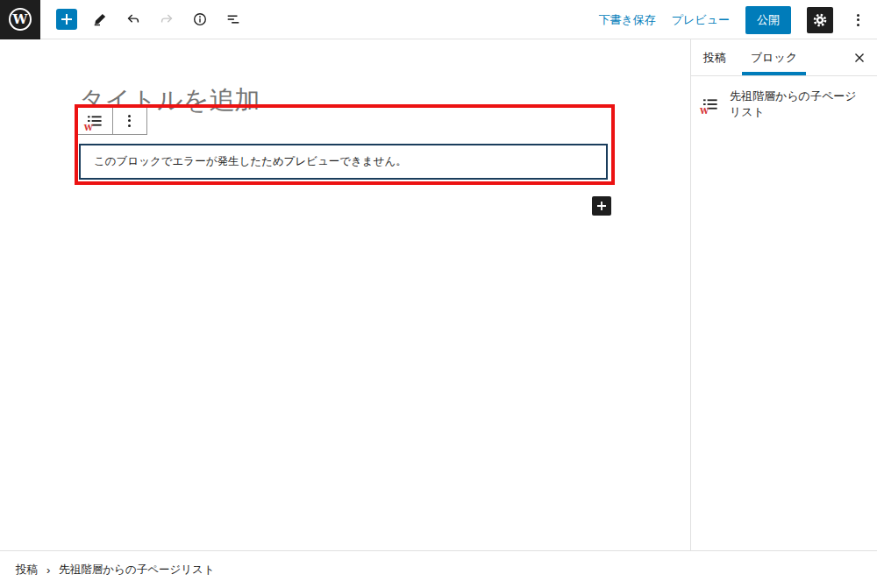  I want to click on tab-post: 投稿, so click(715, 58).